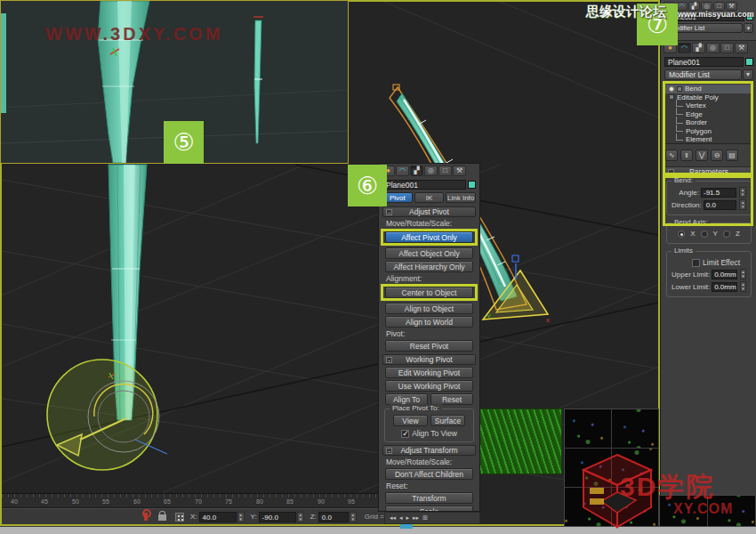  I want to click on dont-affect-children-button: Don't Affect Children, so click(429, 473).